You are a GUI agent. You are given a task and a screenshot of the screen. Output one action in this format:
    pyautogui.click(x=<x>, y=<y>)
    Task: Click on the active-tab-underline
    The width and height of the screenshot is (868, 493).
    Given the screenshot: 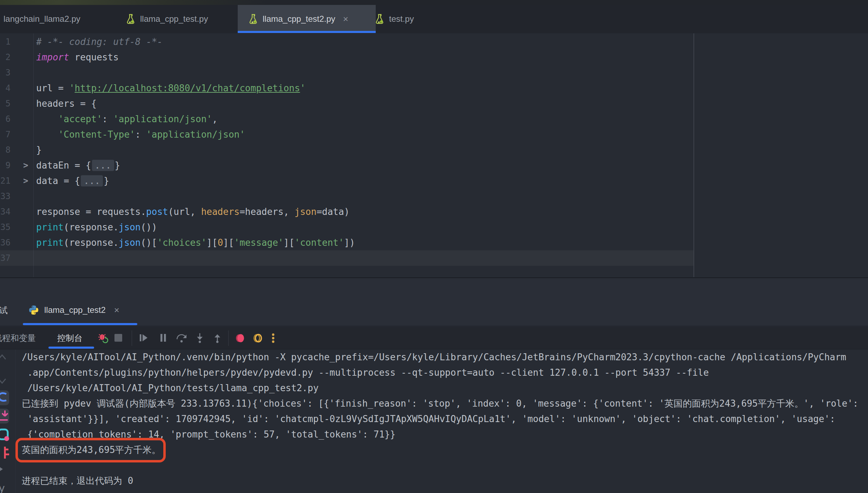 What is the action you would take?
    pyautogui.click(x=307, y=32)
    